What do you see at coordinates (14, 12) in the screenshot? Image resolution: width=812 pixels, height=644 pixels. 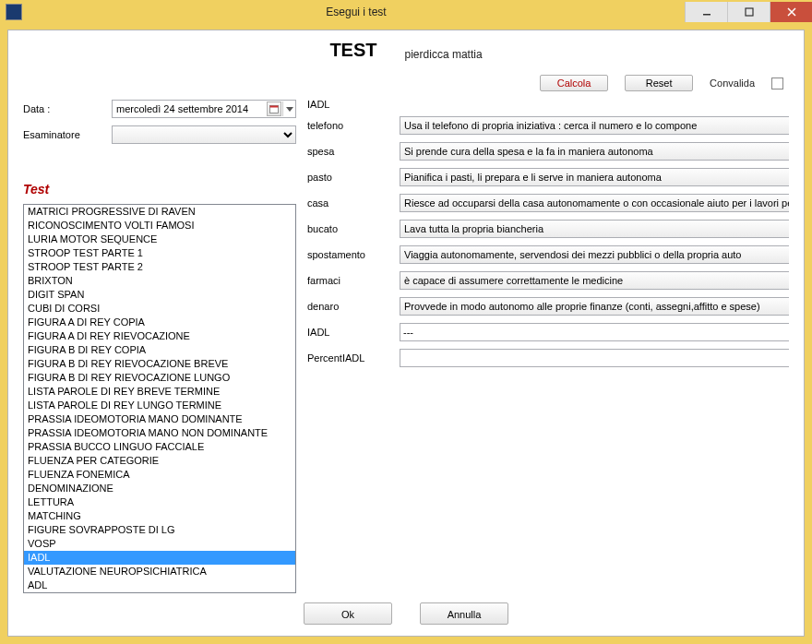 I see `app-icon` at bounding box center [14, 12].